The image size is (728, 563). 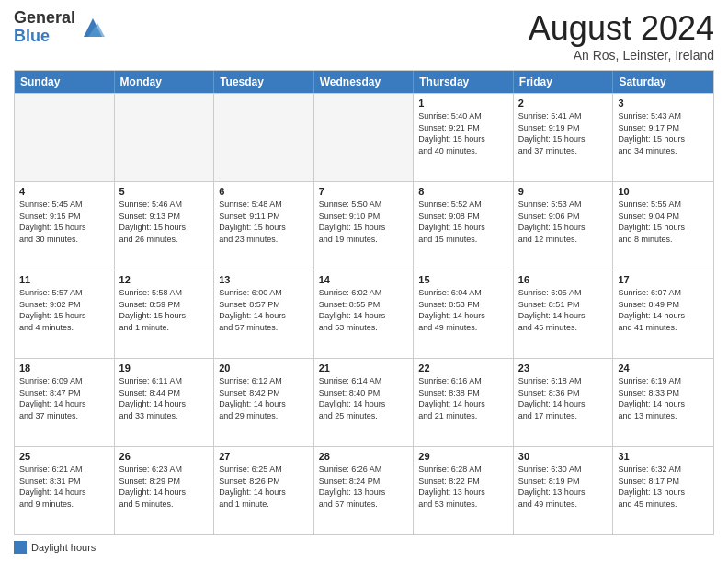 What do you see at coordinates (44, 18) in the screenshot?
I see `logo-general: General` at bounding box center [44, 18].